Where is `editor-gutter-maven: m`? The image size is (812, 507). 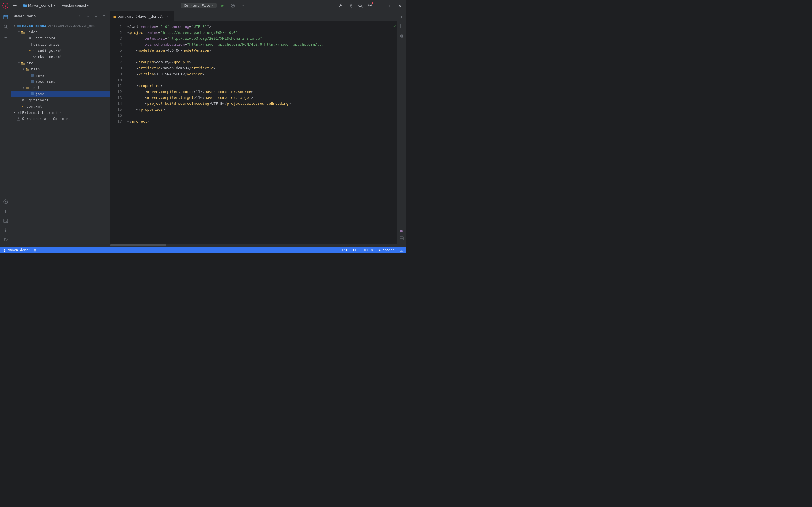 editor-gutter-maven: m is located at coordinates (402, 230).